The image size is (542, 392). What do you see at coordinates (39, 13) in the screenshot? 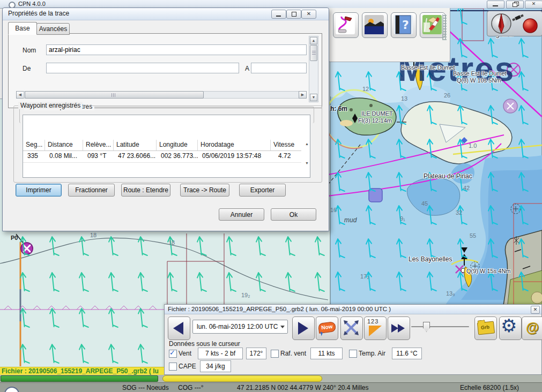
I see `dialog-title: Propriétés de la trace` at bounding box center [39, 13].